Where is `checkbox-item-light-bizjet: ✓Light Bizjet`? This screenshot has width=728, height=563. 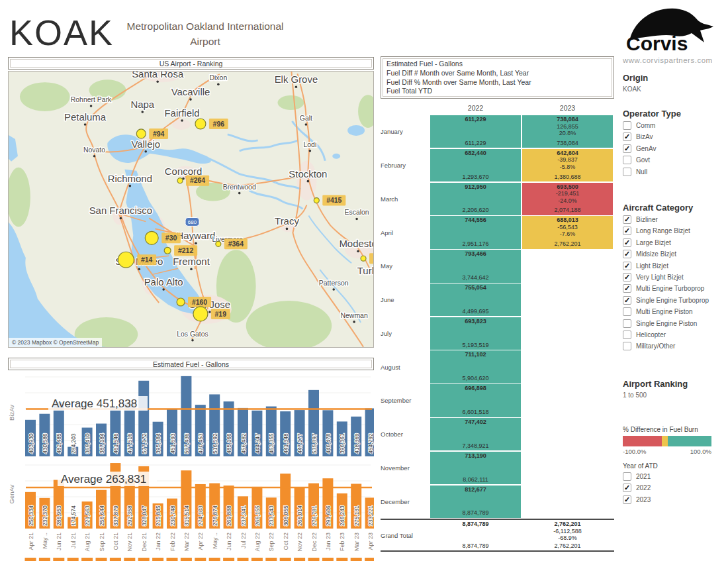
checkbox-item-light-bizjet: ✓Light Bizjet is located at coordinates (673, 266).